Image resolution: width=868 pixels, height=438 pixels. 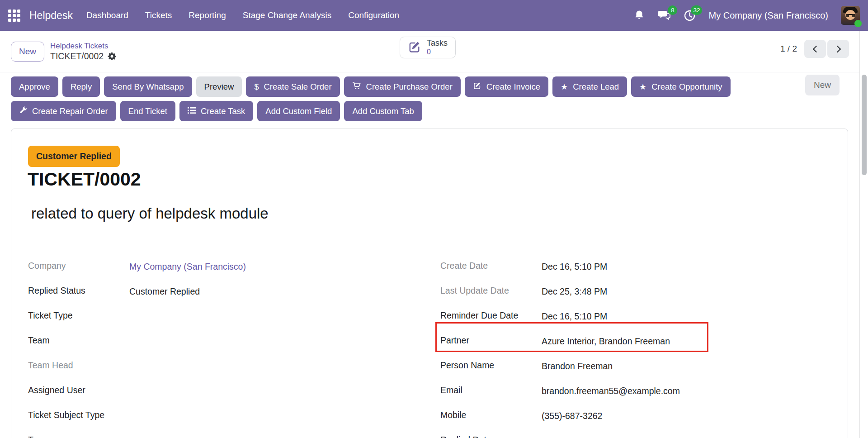 What do you see at coordinates (816, 49) in the screenshot?
I see `chevron-left-icon` at bounding box center [816, 49].